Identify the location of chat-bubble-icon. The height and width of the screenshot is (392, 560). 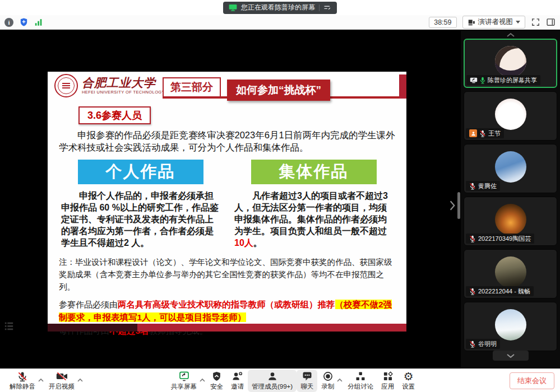
(307, 376).